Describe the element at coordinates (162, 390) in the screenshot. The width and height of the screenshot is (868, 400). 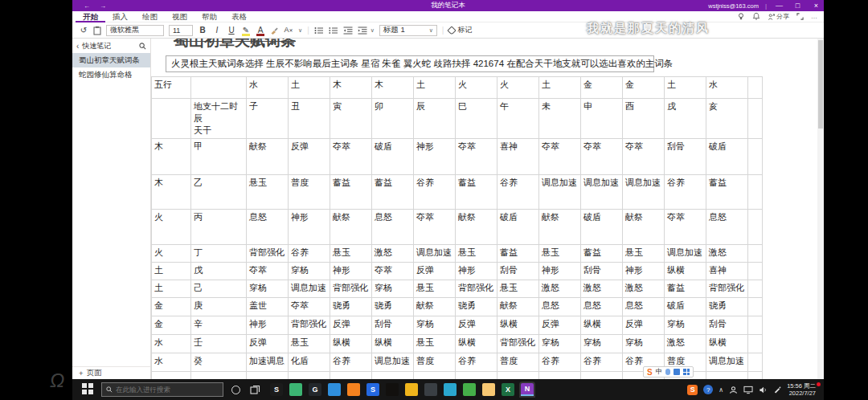
I see `taskbar-search-box` at that location.